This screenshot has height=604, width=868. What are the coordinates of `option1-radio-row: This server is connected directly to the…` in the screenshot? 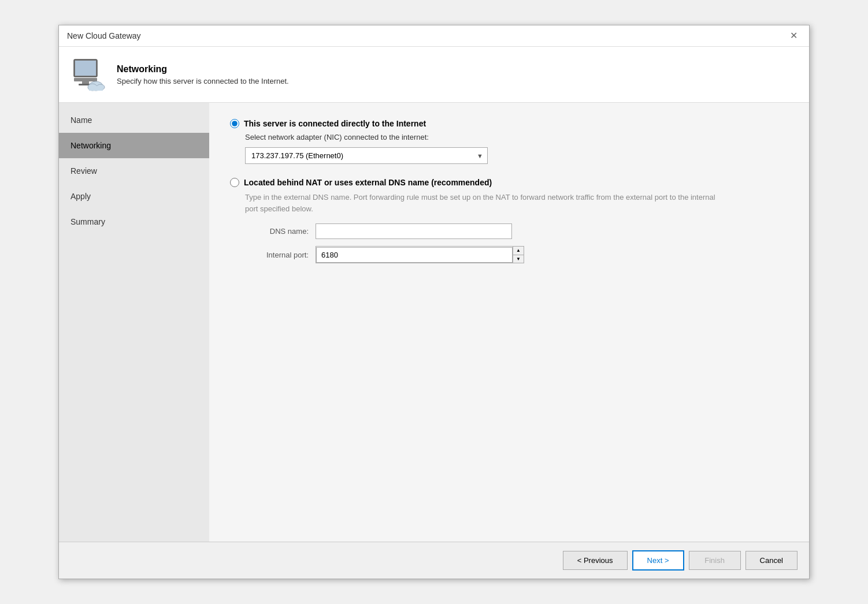 It's located at (509, 124).